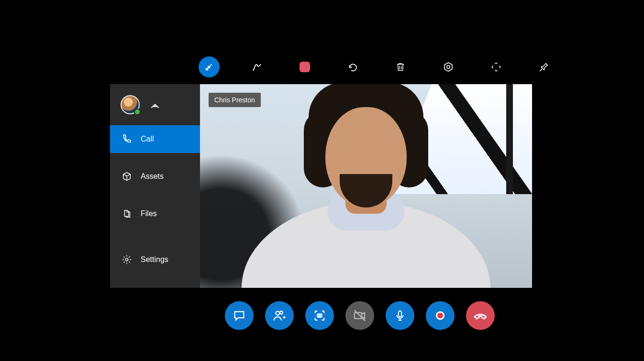 This screenshot has width=644, height=361. Describe the element at coordinates (440, 316) in the screenshot. I see `record-icon` at that location.